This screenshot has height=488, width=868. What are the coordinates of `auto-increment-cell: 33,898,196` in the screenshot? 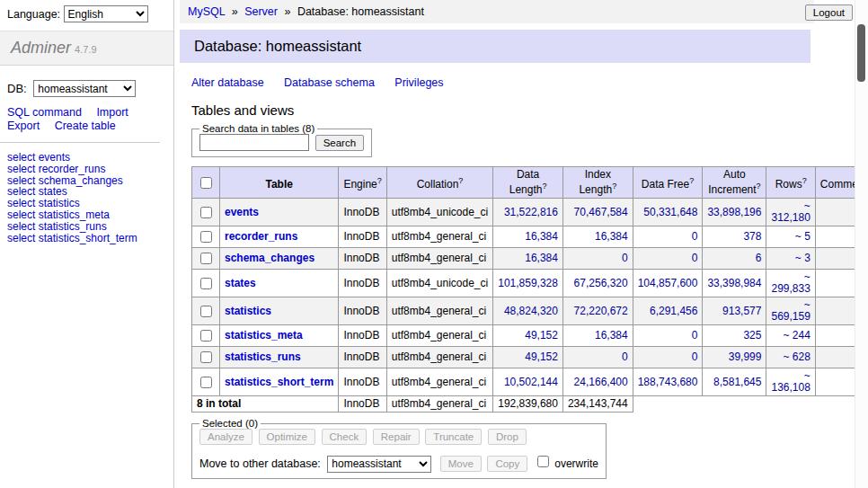 It's located at (735, 212).